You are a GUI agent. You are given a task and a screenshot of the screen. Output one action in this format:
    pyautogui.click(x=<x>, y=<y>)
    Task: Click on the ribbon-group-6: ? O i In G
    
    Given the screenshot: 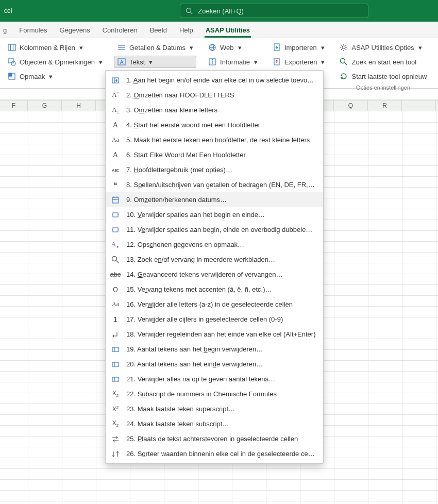 What is the action you would take?
    pyautogui.click(x=436, y=63)
    